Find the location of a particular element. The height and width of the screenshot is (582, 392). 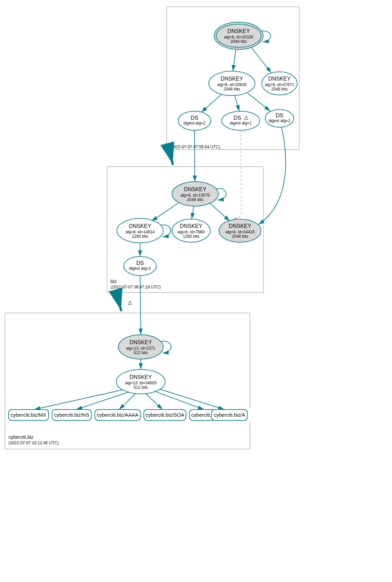

node-root-ds1: DS digest alg=2 is located at coordinates (194, 121).